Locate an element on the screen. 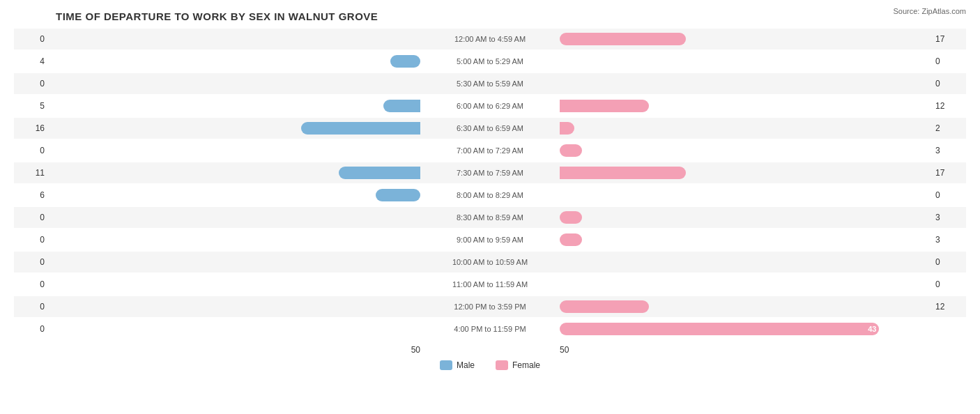  bars-center: 6:30 AM to 6:59 AM is located at coordinates (490, 128).